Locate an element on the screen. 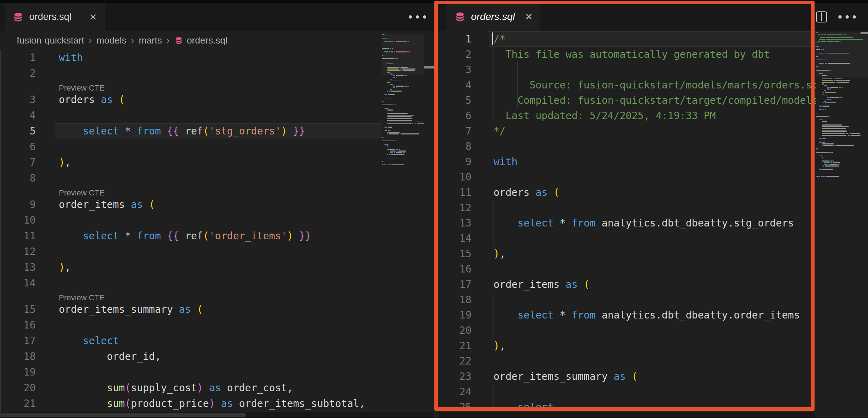 The width and height of the screenshot is (868, 418). horizontal-scrollbar-thumb is located at coordinates (123, 415).